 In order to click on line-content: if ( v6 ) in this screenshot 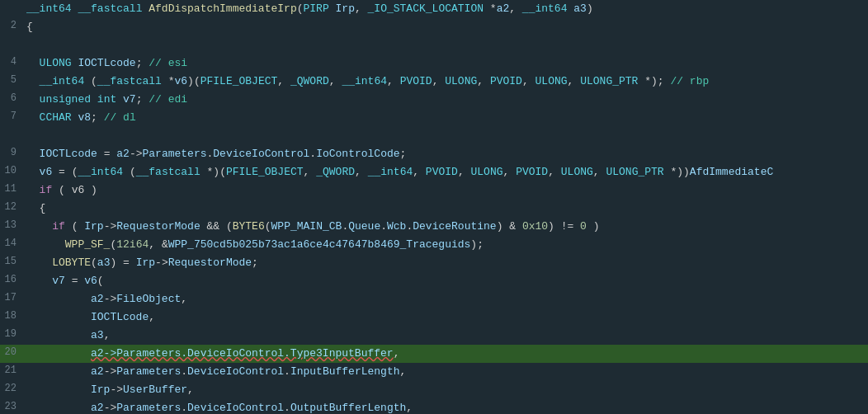, I will do `click(446, 191)`.